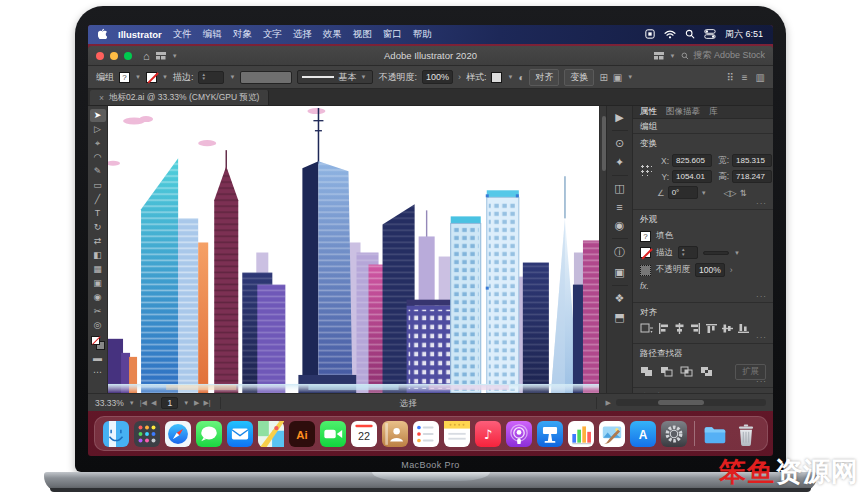  Describe the element at coordinates (690, 35) in the screenshot. I see `spotlight-search-icon` at that location.